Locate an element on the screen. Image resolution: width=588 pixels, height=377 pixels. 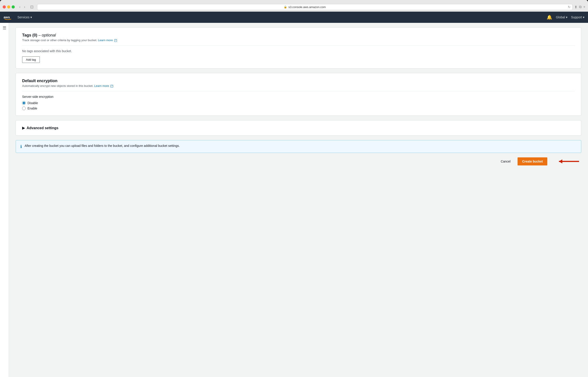
tags-title: Tags (0) – optional is located at coordinates (299, 35).